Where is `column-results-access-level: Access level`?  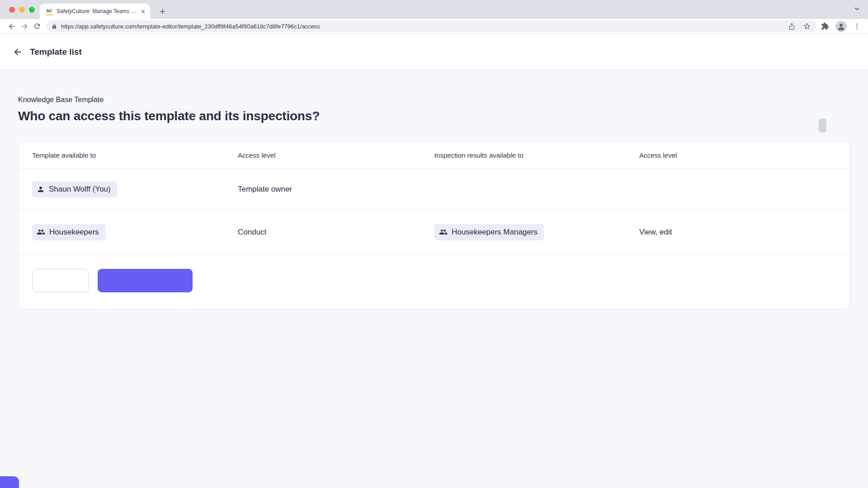 column-results-access-level: Access level is located at coordinates (738, 155).